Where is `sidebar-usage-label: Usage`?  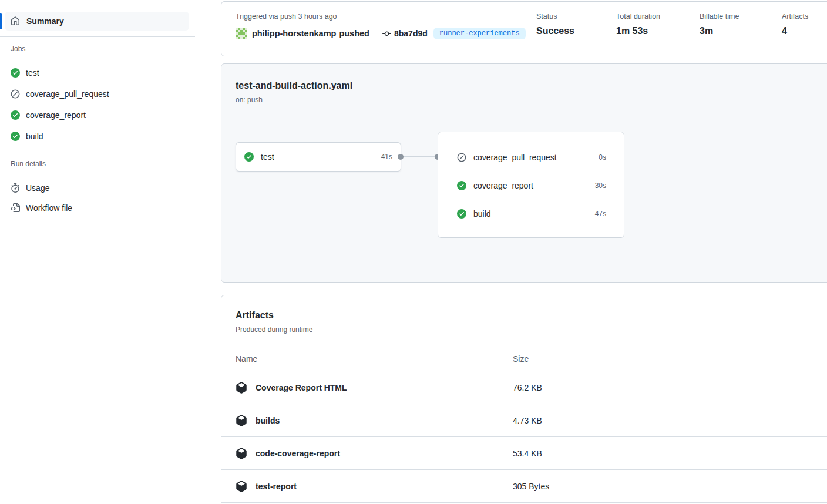 sidebar-usage-label: Usage is located at coordinates (38, 188).